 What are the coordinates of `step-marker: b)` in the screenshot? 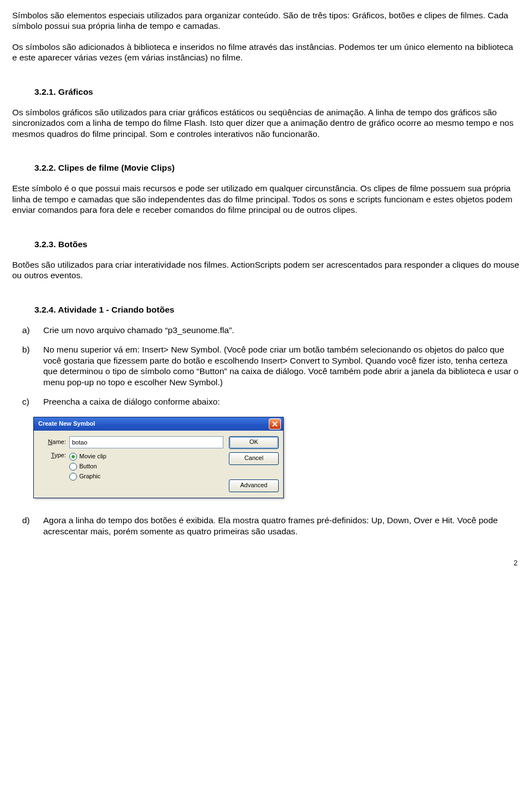 It's located at (28, 366).